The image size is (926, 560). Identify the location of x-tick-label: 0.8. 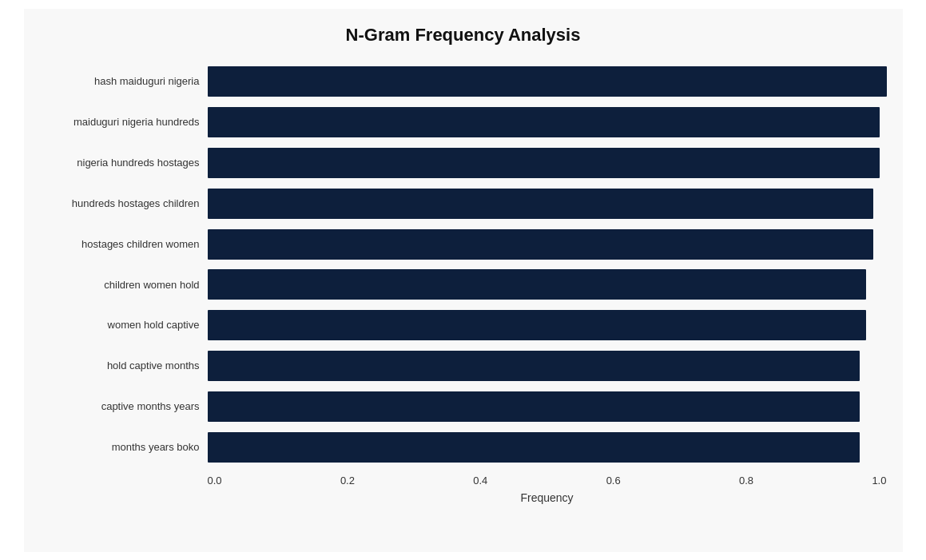
(746, 481).